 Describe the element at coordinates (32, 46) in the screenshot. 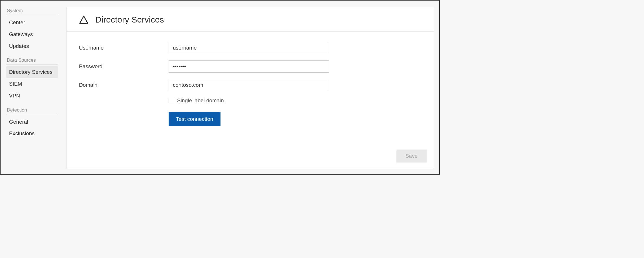

I see `sidebar-item-updates: Updates` at that location.